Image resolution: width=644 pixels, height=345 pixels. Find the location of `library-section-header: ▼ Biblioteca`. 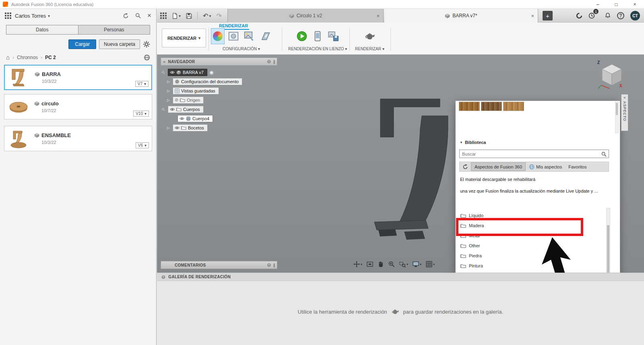

library-section-header: ▼ Biblioteca is located at coordinates (473, 142).